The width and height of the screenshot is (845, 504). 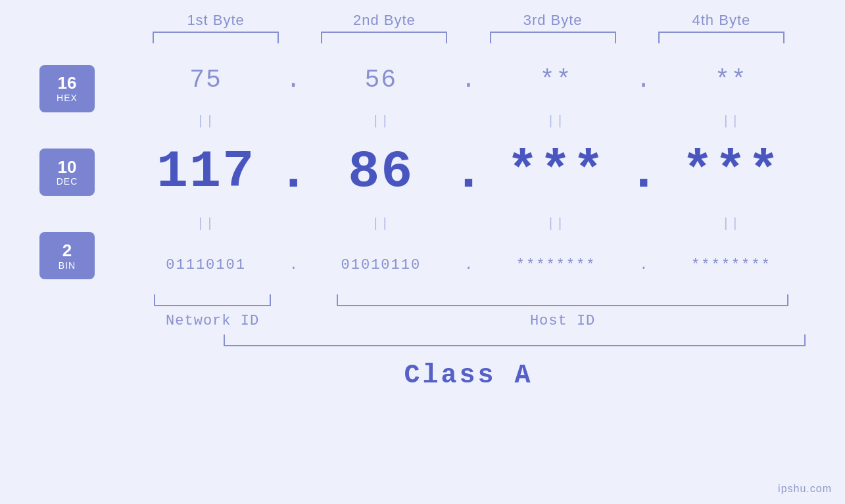 I want to click on network-bracket, so click(x=212, y=300).